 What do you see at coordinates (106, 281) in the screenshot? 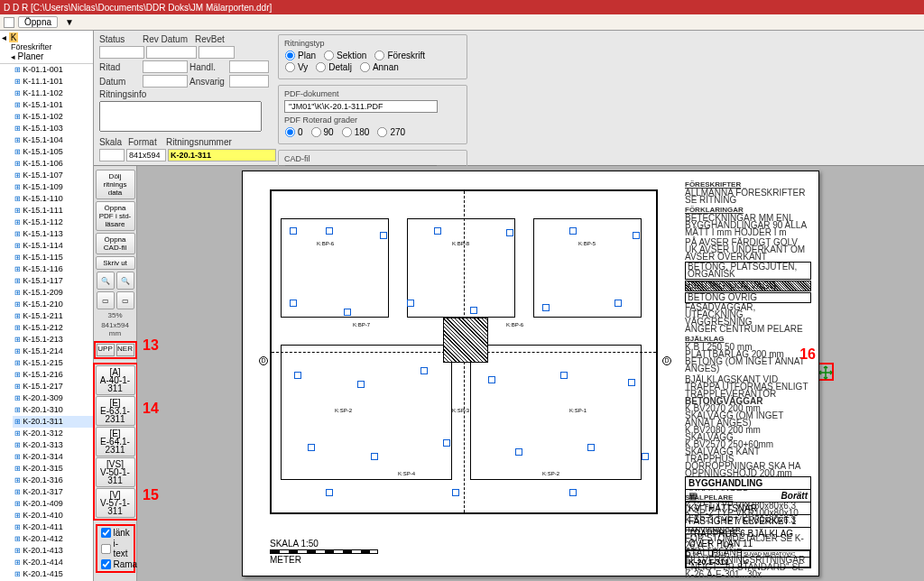
I see `zoom-in-button: 🔍` at bounding box center [106, 281].